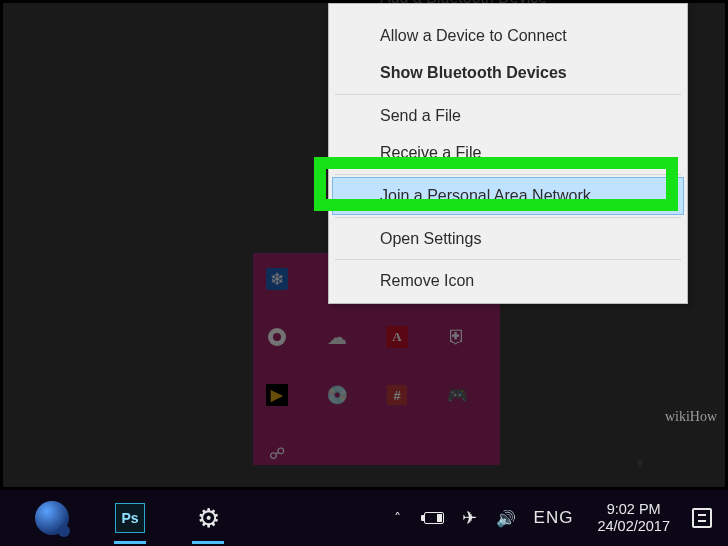  Describe the element at coordinates (640, 463) in the screenshot. I see `scroll-down-chevron-icon: ▾` at that location.